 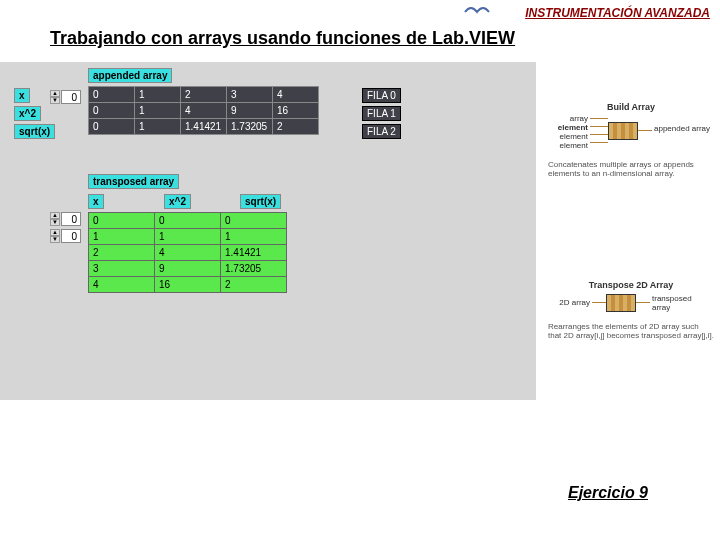 What do you see at coordinates (204, 127) in the screenshot?
I see `table-row: 0 1 1.41421 1.73205 2` at bounding box center [204, 127].